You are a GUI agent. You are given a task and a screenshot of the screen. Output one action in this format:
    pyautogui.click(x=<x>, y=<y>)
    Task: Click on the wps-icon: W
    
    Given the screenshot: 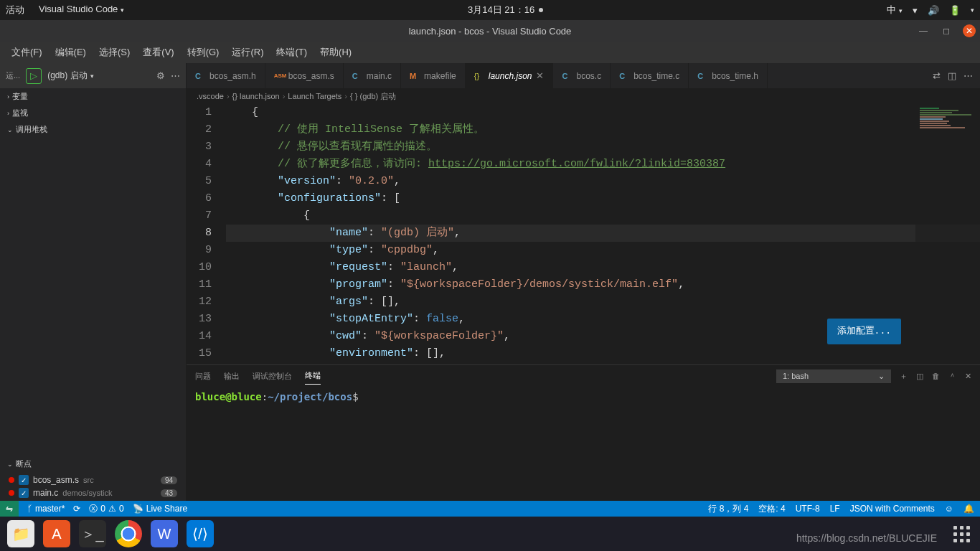 What is the action you would take?
    pyautogui.click(x=164, y=534)
    